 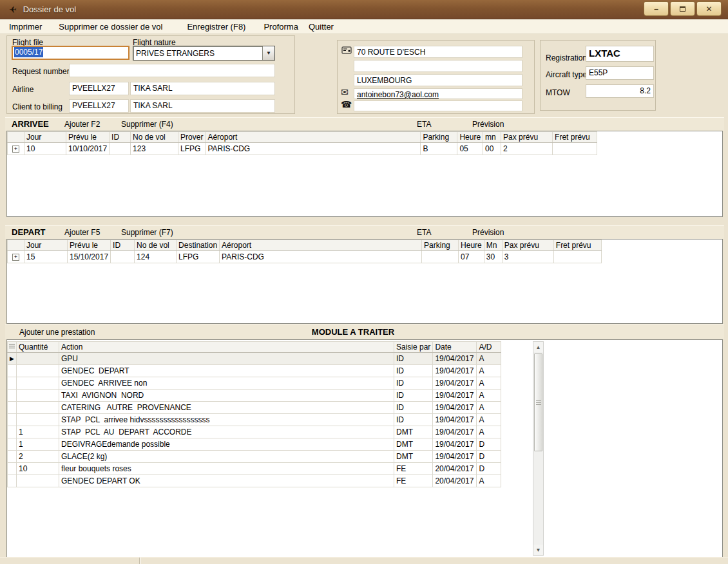 I want to click on table-row: ▶GPUID19/04/2017A, so click(x=254, y=359).